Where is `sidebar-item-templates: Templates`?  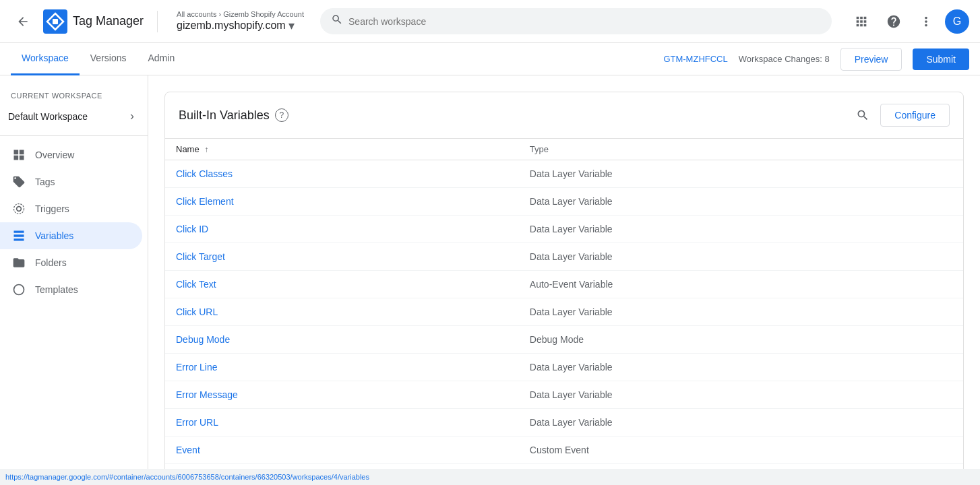
sidebar-item-templates: Templates is located at coordinates (71, 290).